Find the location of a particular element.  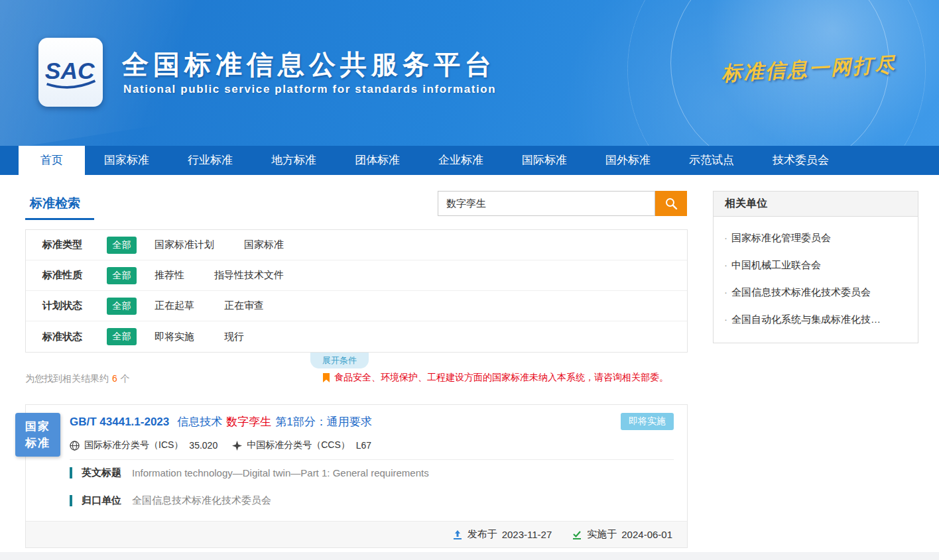

sidebar-item-sac: · 国家标准化管理委员会 is located at coordinates (816, 239).